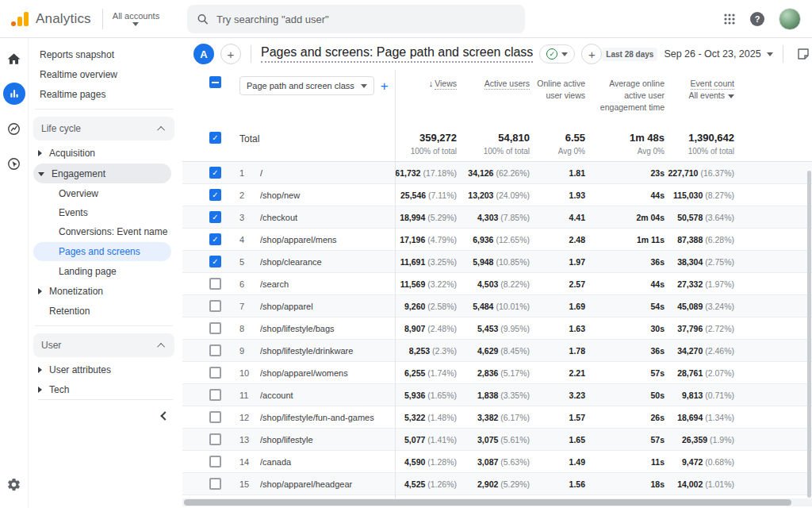 This screenshot has height=508, width=812. What do you see at coordinates (250, 329) in the screenshot?
I see `row-index: 8` at bounding box center [250, 329].